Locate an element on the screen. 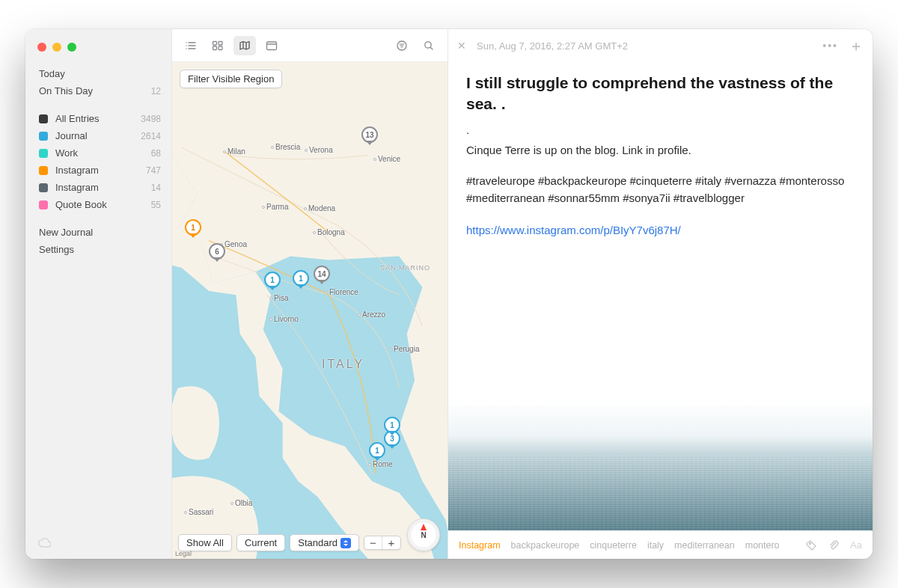  map-style-select: Standard is located at coordinates (325, 543).